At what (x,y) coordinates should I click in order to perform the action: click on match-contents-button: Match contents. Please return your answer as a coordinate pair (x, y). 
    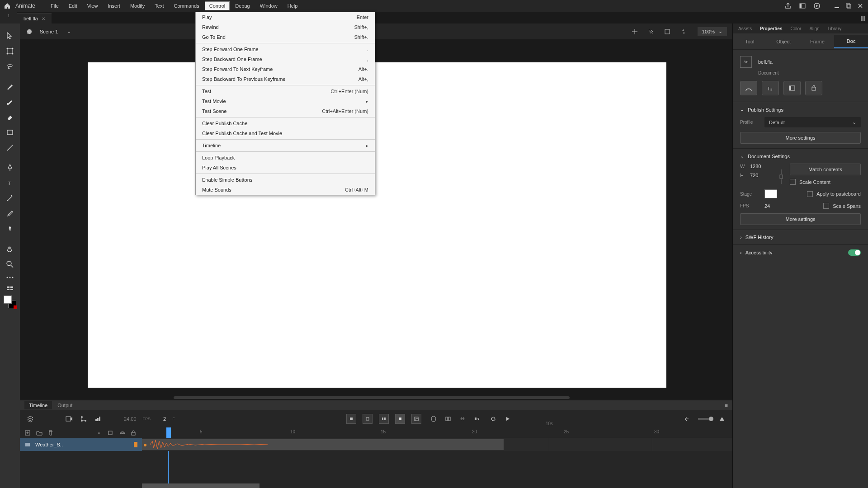
    Looking at the image, I should click on (826, 169).